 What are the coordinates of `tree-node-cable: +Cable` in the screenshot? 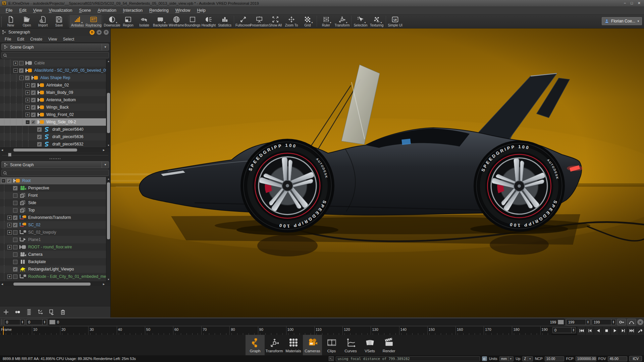 It's located at (55, 63).